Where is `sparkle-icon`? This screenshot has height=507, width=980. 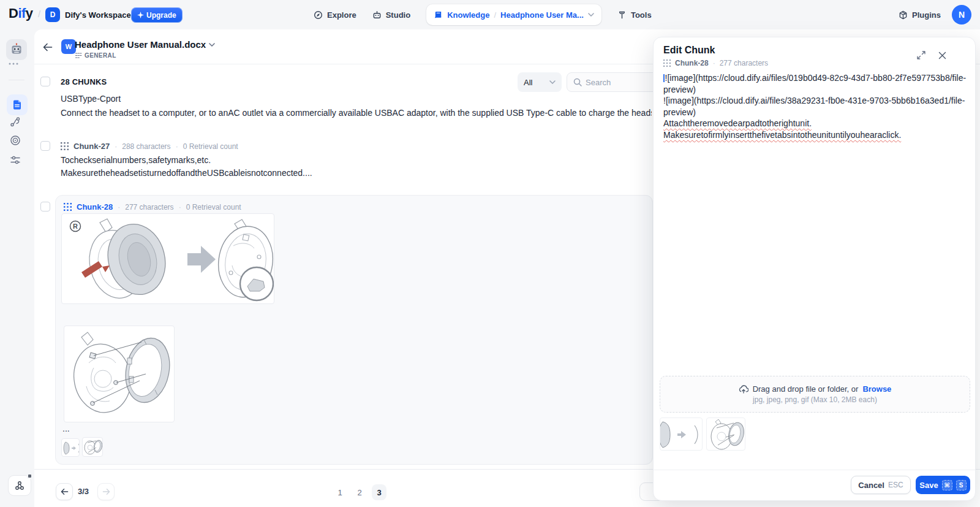
sparkle-icon is located at coordinates (141, 15).